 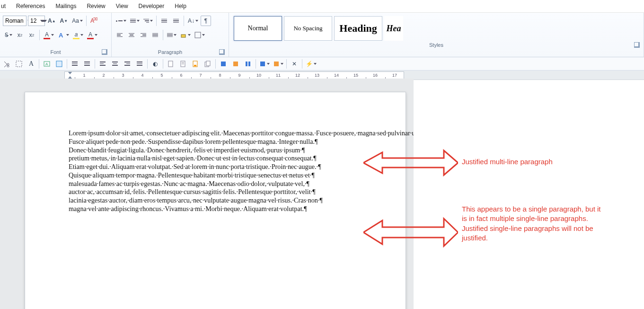 What do you see at coordinates (151, 6) in the screenshot?
I see `menu-item-developer: Developer` at bounding box center [151, 6].